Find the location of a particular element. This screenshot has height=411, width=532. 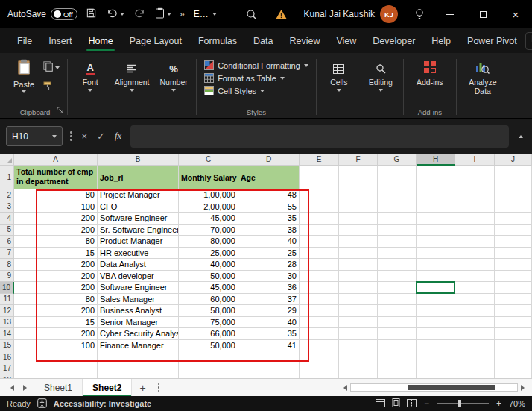

cell-i12 is located at coordinates (475, 311).